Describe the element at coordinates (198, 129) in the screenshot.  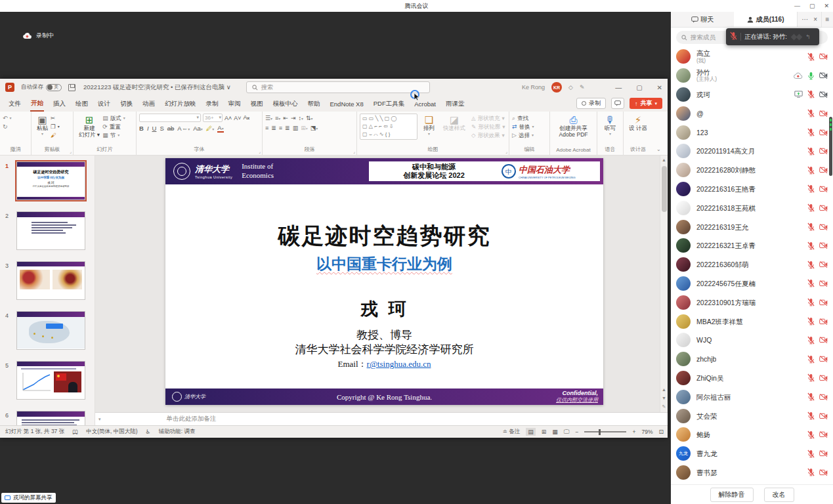
I see `change-case-button: Aa▾` at that location.